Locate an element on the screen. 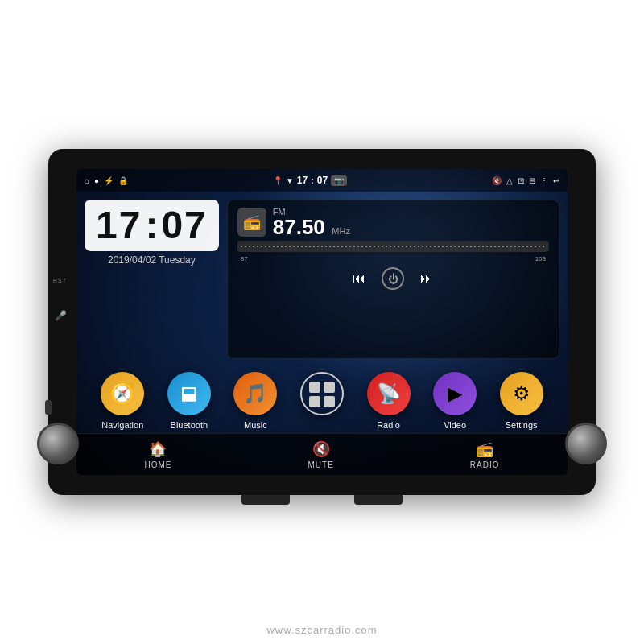 The height and width of the screenshot is (644, 644). video-label: Video is located at coordinates (455, 425).